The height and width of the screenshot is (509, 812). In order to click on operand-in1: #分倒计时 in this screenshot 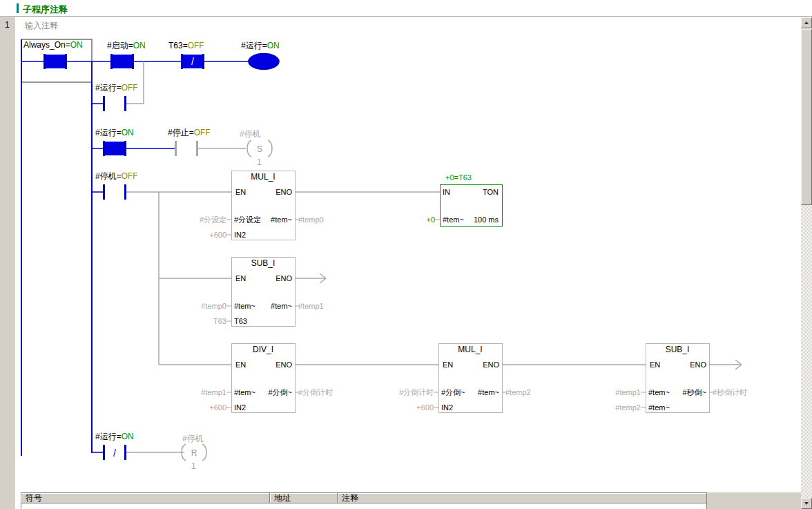, I will do `click(403, 392)`.